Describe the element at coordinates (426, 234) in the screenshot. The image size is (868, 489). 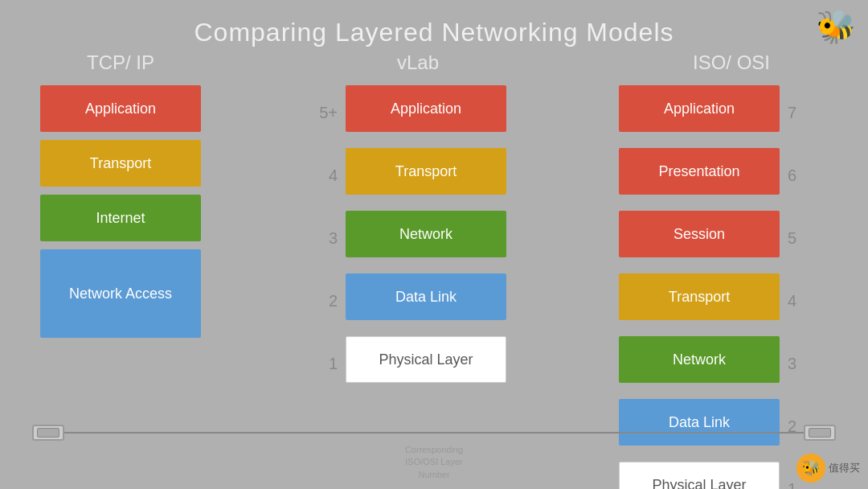
I see `vlab-network: Network` at that location.